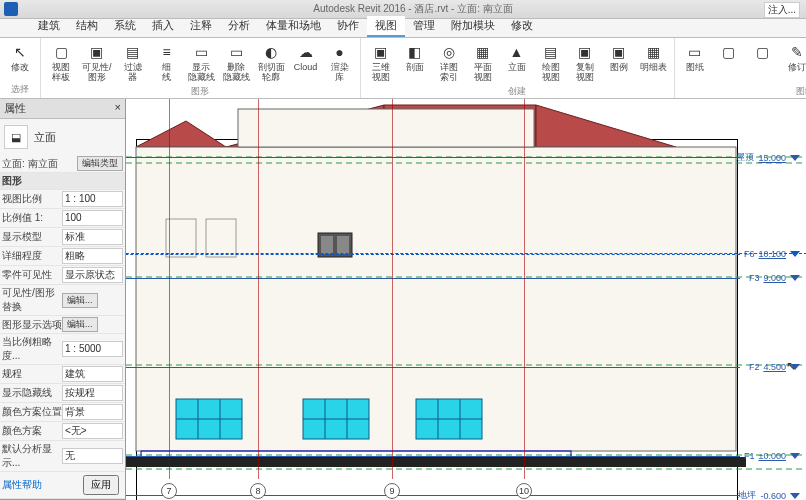  I want to click on ribbon-icon: ◐, so click(271, 52).